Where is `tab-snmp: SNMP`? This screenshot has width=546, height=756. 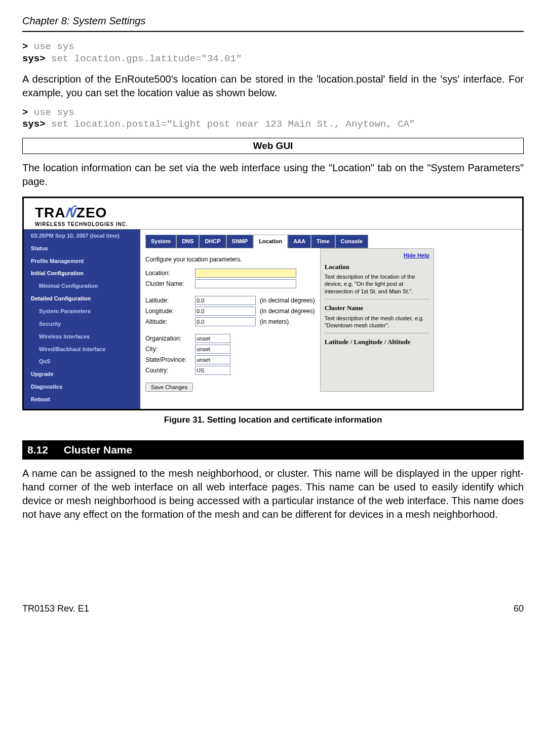 tab-snmp: SNMP is located at coordinates (240, 241).